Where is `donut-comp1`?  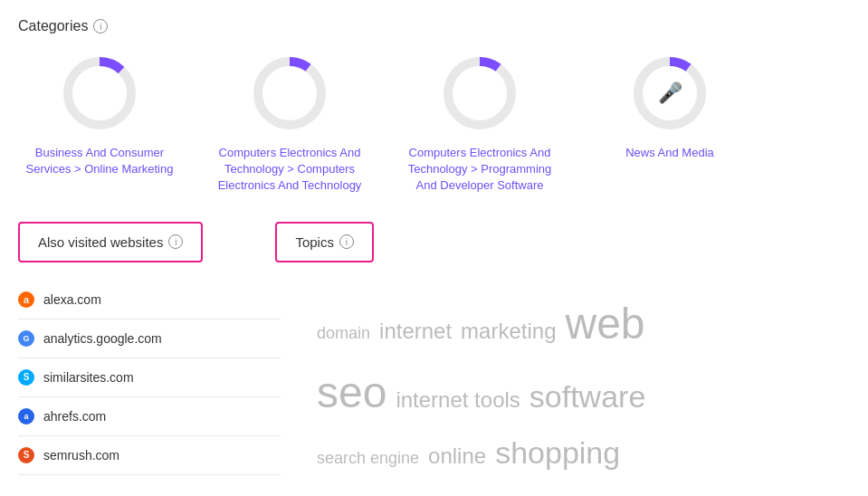
donut-comp1 is located at coordinates (290, 93).